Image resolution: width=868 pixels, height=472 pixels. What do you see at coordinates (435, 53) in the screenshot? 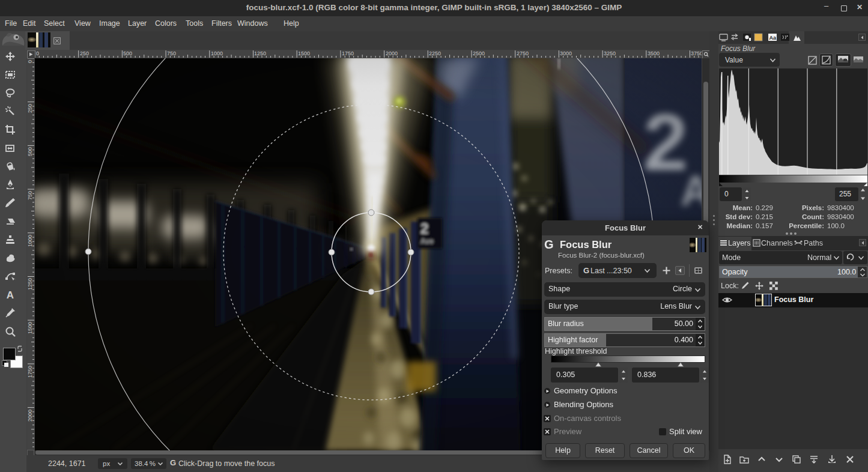
I see `svg-text: 2250` at bounding box center [435, 53].